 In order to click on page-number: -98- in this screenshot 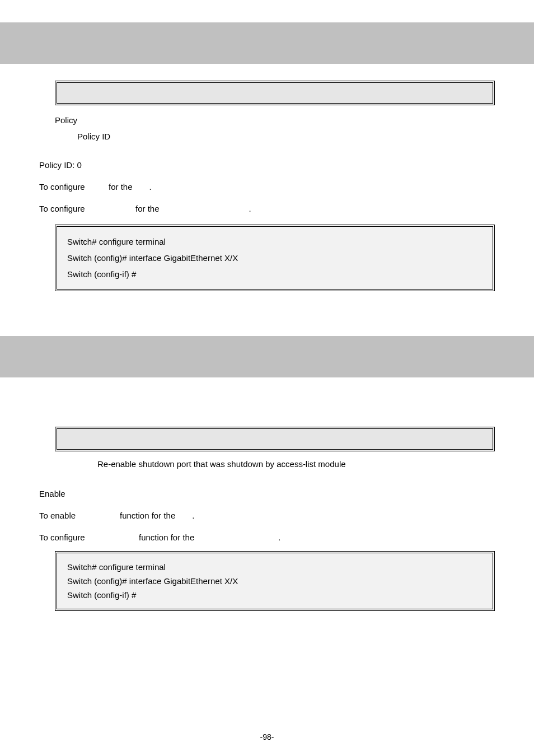, I will do `click(267, 737)`.